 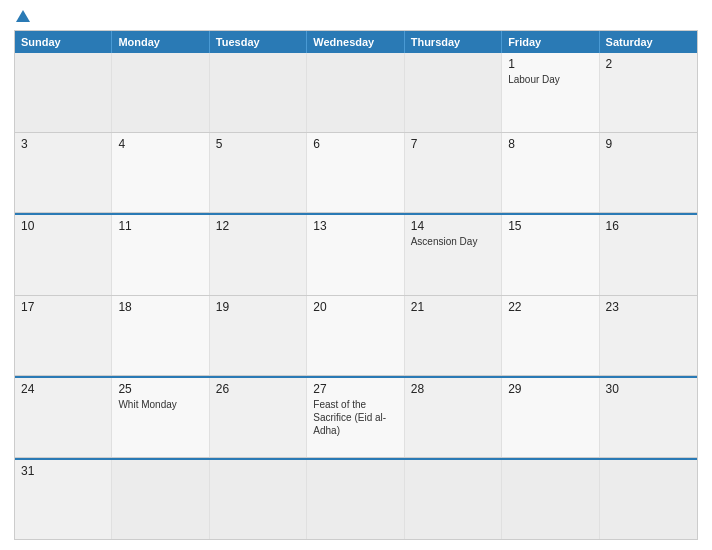 What do you see at coordinates (648, 42) in the screenshot?
I see `weekday-header-saturday: Saturday` at bounding box center [648, 42].